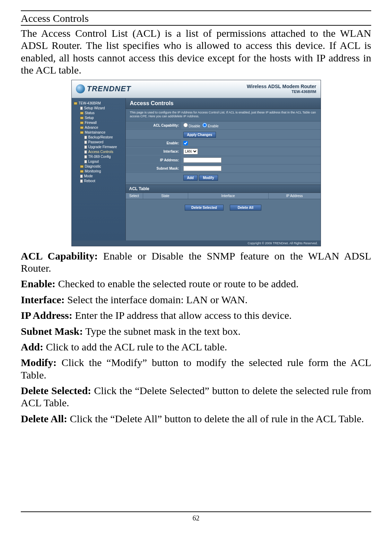  Describe the element at coordinates (200, 135) in the screenshot. I see `apply-changes-button: Apply Changes` at that location.